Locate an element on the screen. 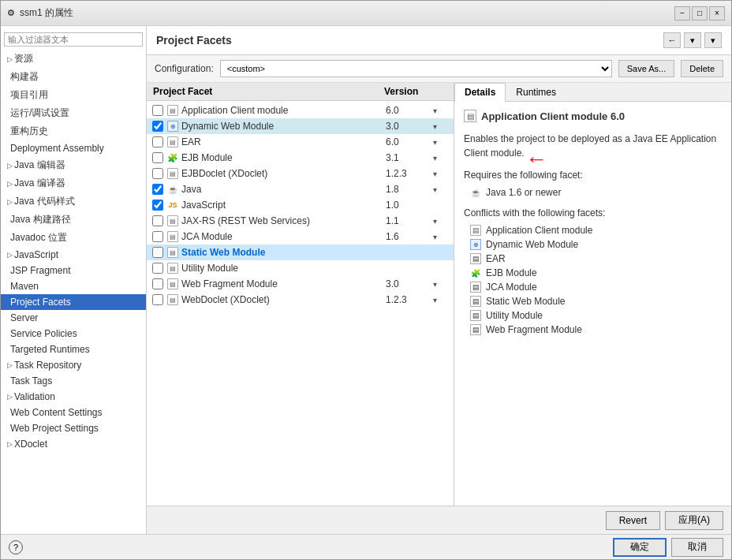 This screenshot has height=560, width=732. expand-icon: ▷ is located at coordinates (9, 202).